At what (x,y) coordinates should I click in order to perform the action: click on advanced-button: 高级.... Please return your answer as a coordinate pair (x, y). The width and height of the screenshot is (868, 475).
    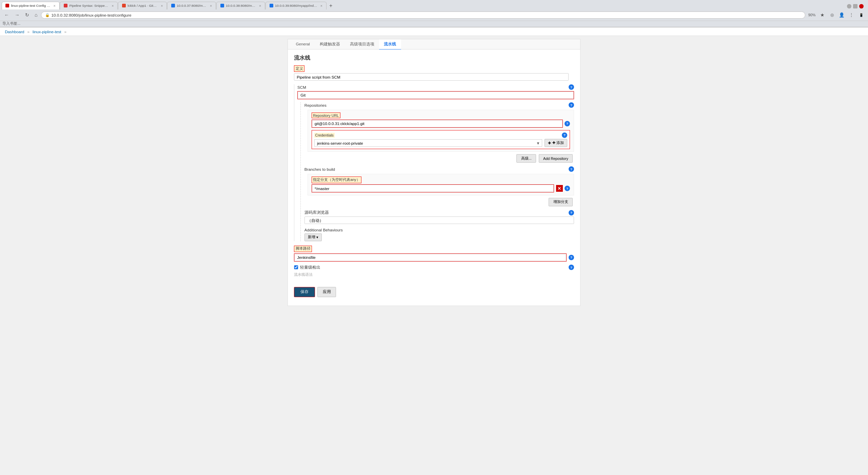
    Looking at the image, I should click on (585, 176).